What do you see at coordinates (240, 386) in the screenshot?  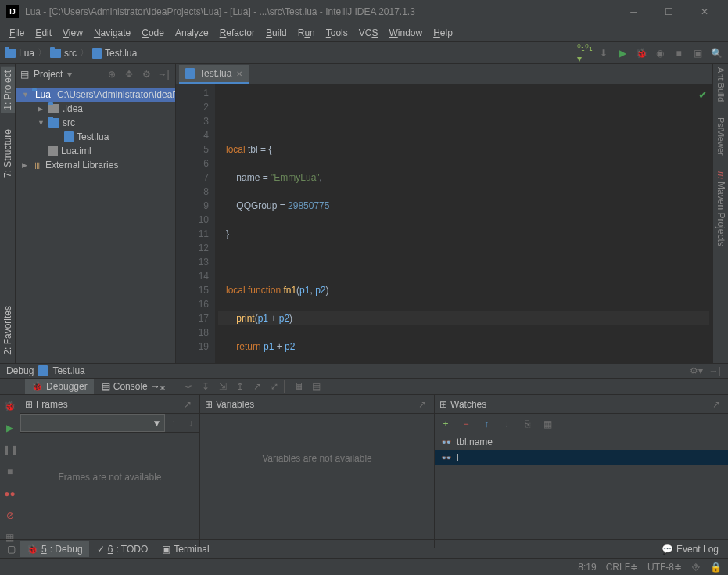 I see `step-out-icon: ↥` at bounding box center [240, 386].